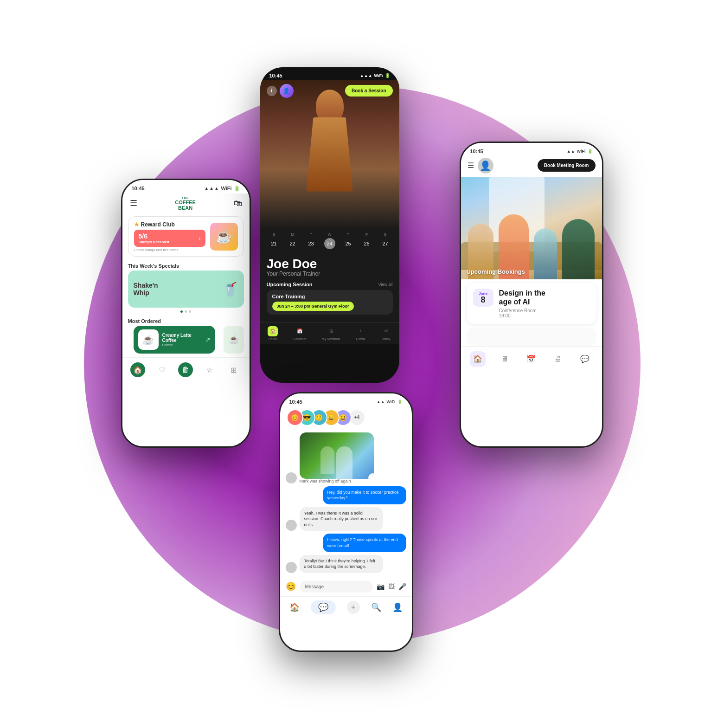  Describe the element at coordinates (346, 586) in the screenshot. I see `chat-input-bar: 😊 Message 📷 🖼 🎤` at that location.